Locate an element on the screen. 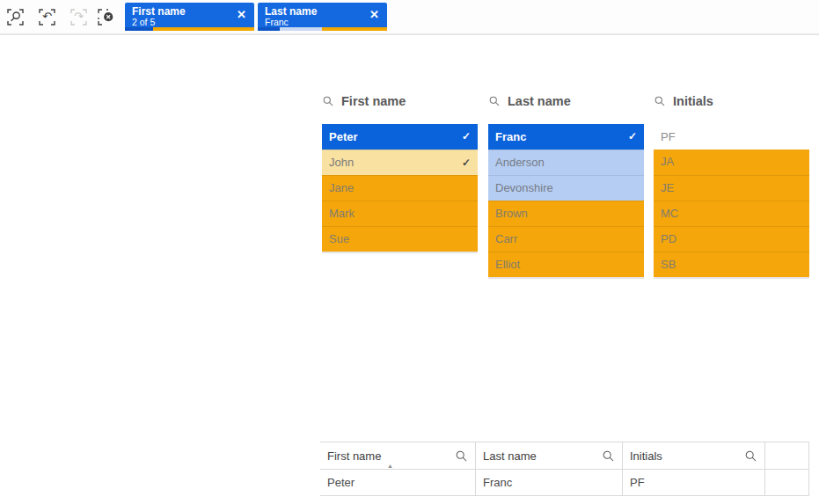 This screenshot has width=819, height=504. listbox-title: Last name is located at coordinates (539, 101).